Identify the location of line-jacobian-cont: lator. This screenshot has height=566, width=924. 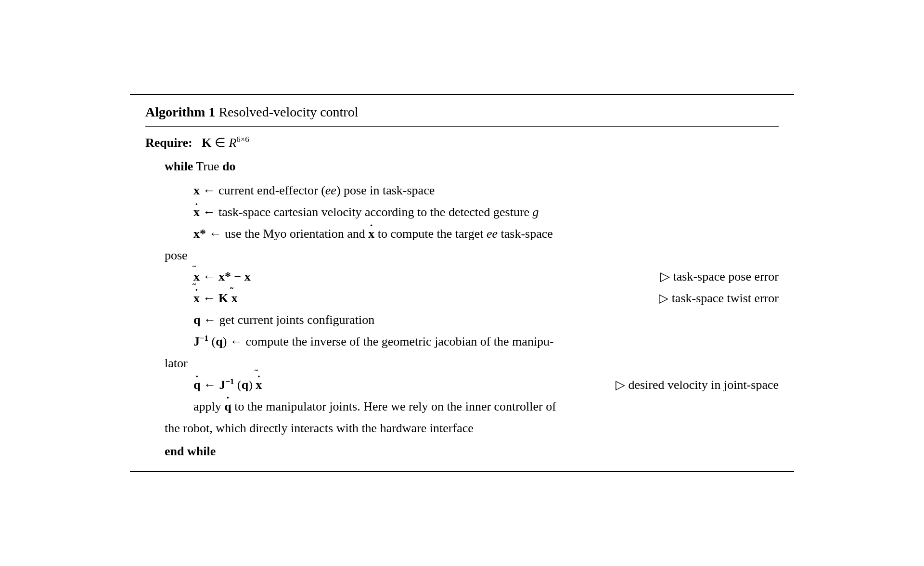
(462, 364).